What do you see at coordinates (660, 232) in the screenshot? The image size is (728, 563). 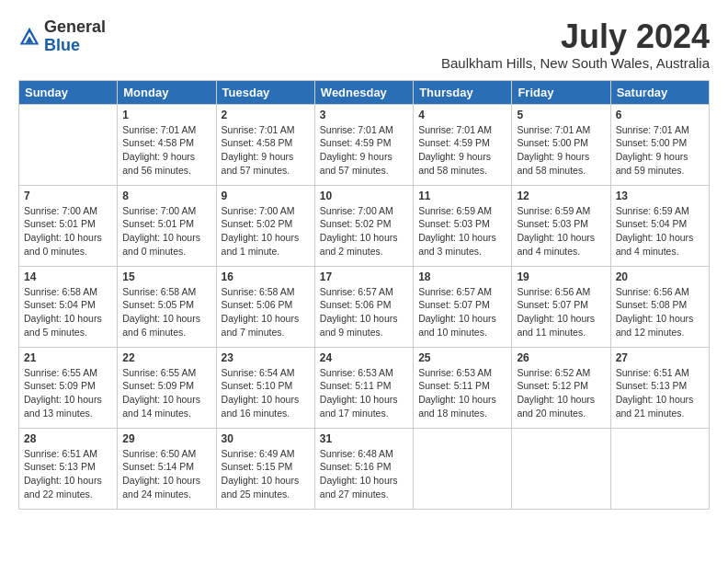 I see `day-info: Sunrise: 6:59 AMSunset: 5:04 PMDaylight:…` at bounding box center [660, 232].